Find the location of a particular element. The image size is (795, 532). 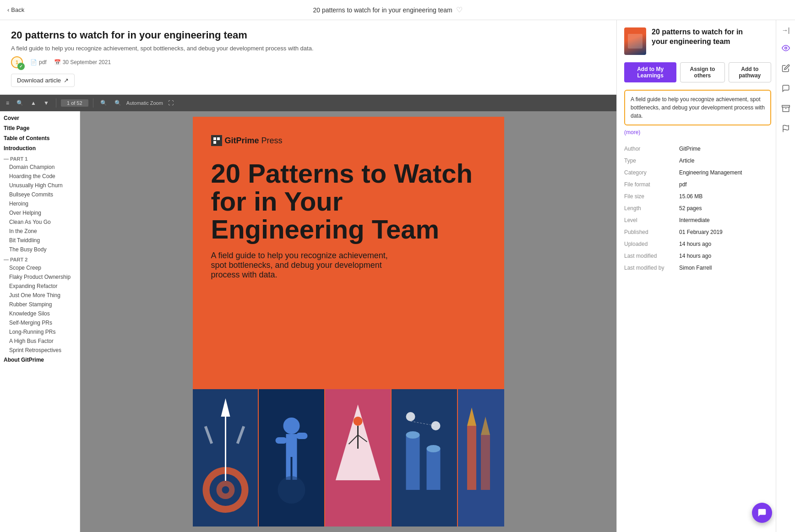

toc-item-domain-champion: Domain Champion is located at coordinates (40, 167).